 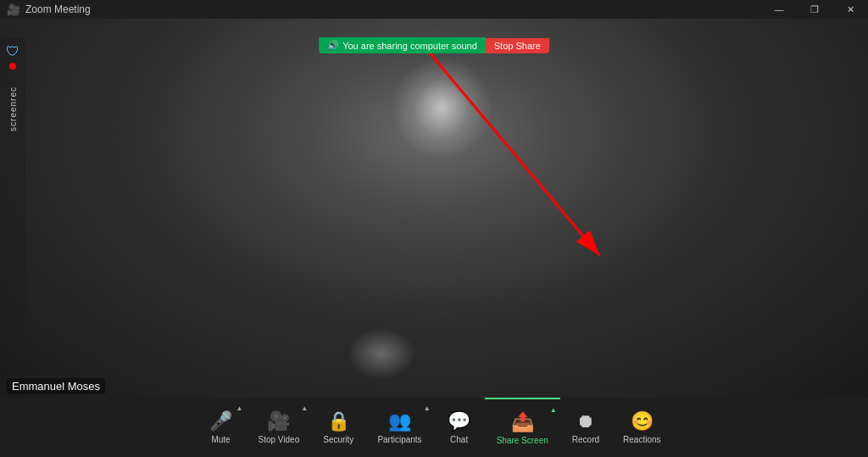 What do you see at coordinates (402, 46) in the screenshot?
I see `sharing-sound-indicator: 🔊 You are sharing computer sound` at bounding box center [402, 46].